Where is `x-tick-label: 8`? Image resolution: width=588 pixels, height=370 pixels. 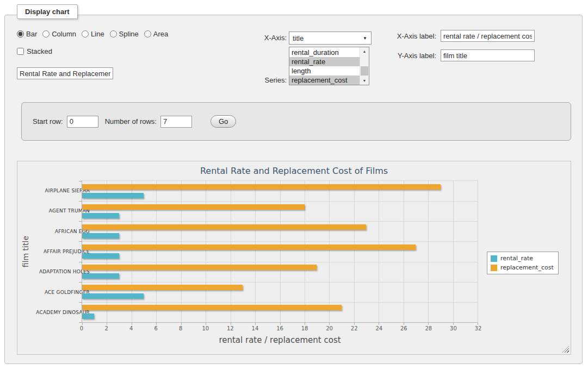
x-tick-label: 8 is located at coordinates (181, 328).